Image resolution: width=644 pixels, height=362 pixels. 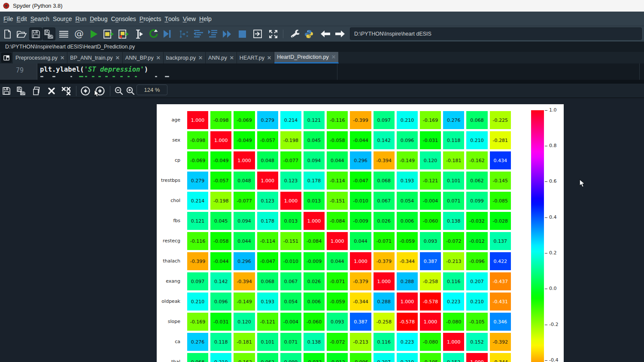 I want to click on run-file-button, so click(x=94, y=34).